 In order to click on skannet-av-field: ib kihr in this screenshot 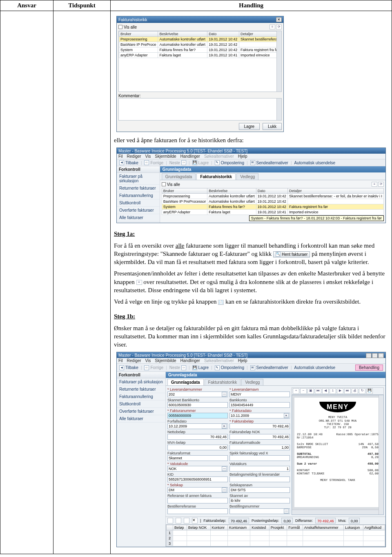, I will do `click(260, 501)`.